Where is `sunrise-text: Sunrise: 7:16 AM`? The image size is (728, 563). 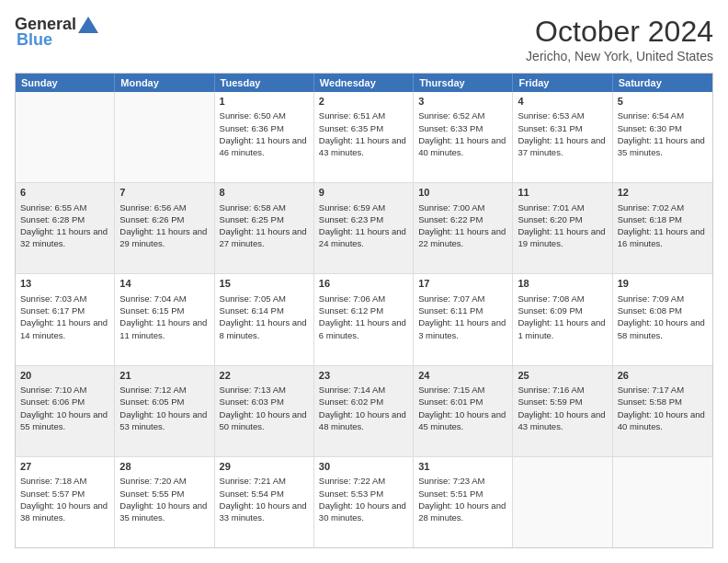
sunrise-text: Sunrise: 7:16 AM is located at coordinates (563, 390).